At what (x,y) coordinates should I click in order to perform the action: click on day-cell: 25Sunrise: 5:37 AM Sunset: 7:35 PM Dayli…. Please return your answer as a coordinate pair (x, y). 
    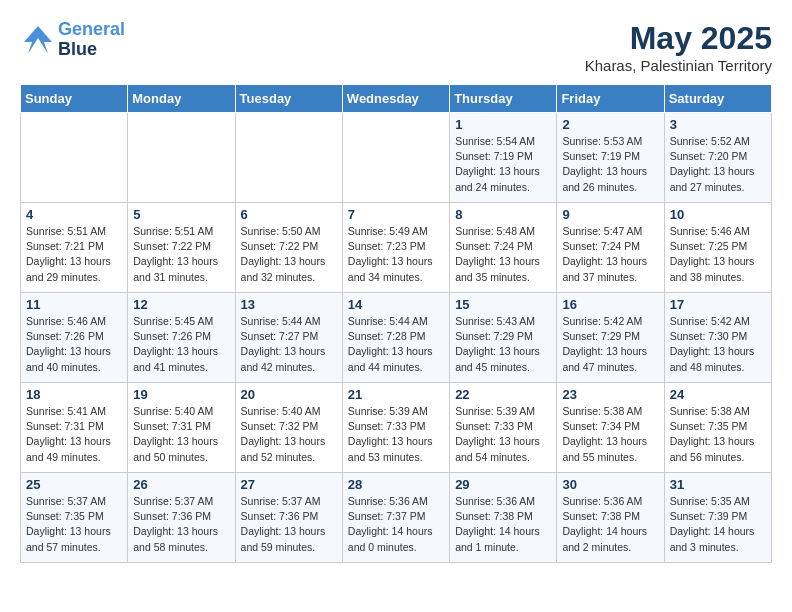
    Looking at the image, I should click on (74, 518).